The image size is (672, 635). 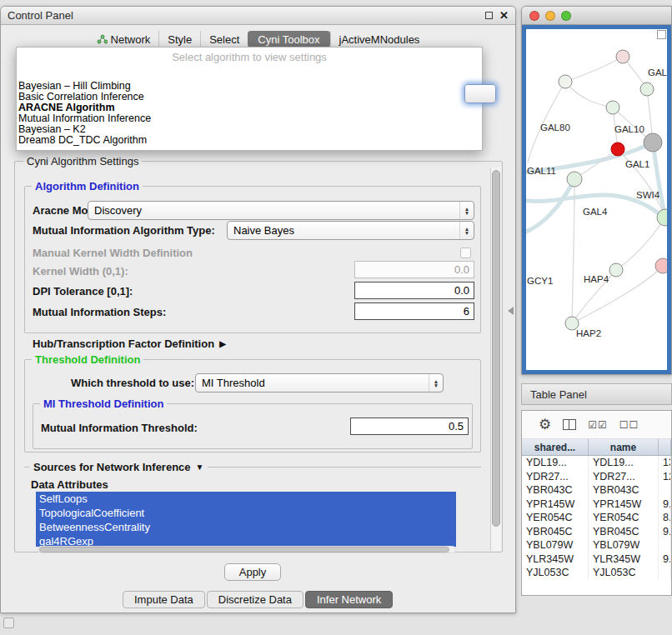 I want to click on algorithm-option: Dream8 DC_TDC Algorithm, so click(x=249, y=140).